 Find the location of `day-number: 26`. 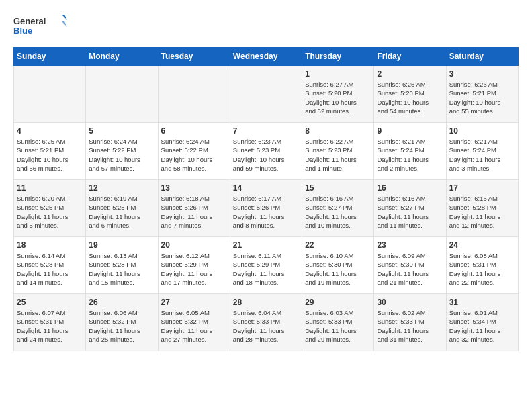

day-number: 26 is located at coordinates (122, 302).